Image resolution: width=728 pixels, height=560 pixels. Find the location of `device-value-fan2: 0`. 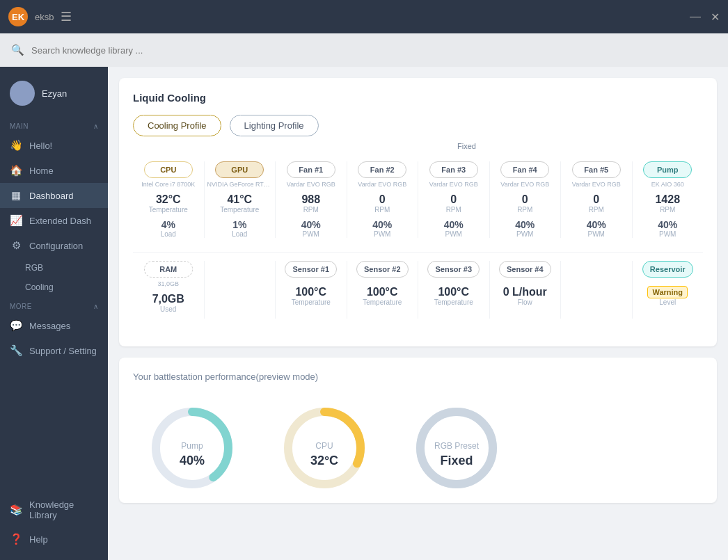

device-value-fan2: 0 is located at coordinates (383, 200).